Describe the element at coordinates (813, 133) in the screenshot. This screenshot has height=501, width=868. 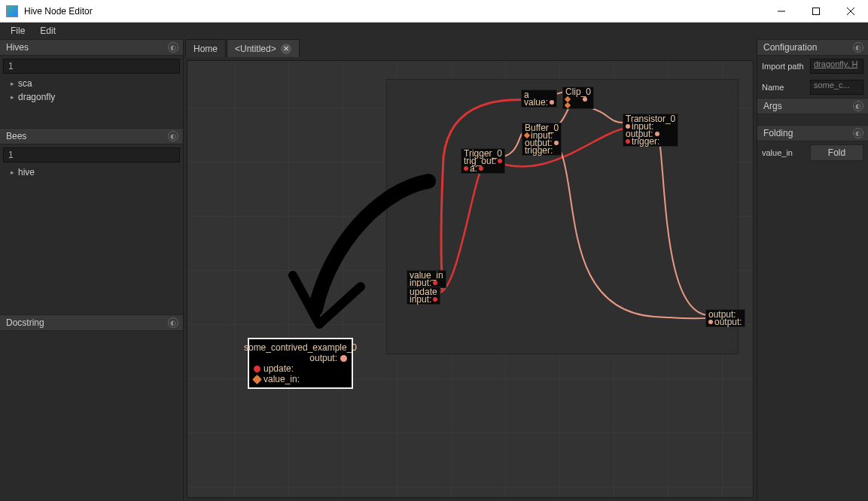
I see `folding-header: Folding ◐` at that location.